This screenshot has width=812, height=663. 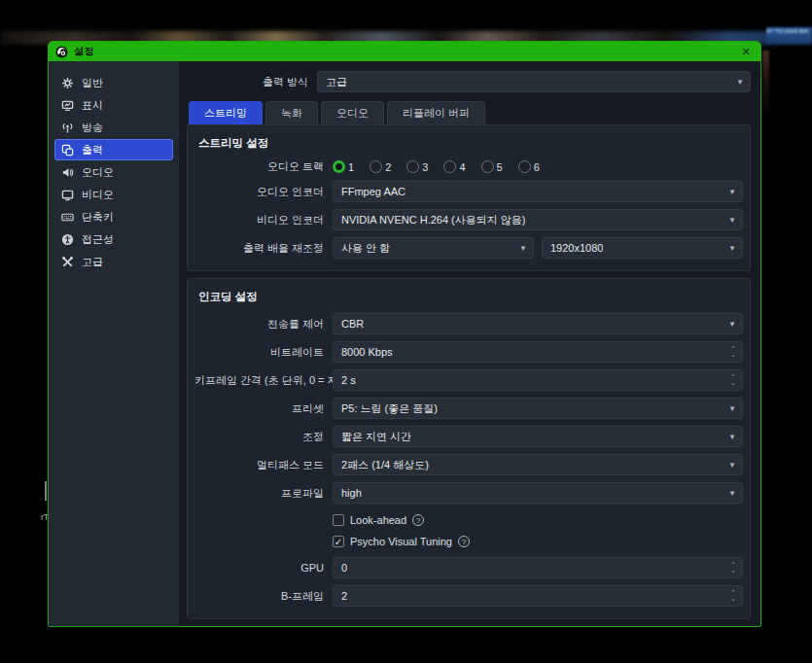 I want to click on desktop-ticker: AY TO ASIA WA, so click(x=790, y=35).